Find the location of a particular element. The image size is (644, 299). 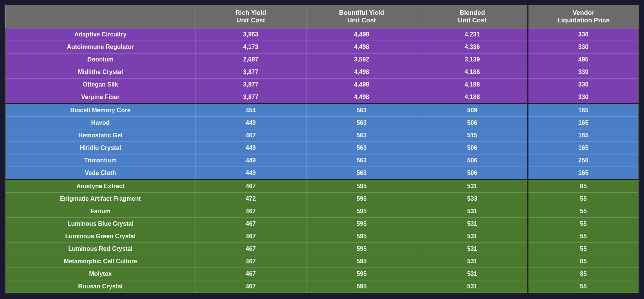

table-row: Ottegan Silk3,8774,4984,188330 is located at coordinates (322, 85).